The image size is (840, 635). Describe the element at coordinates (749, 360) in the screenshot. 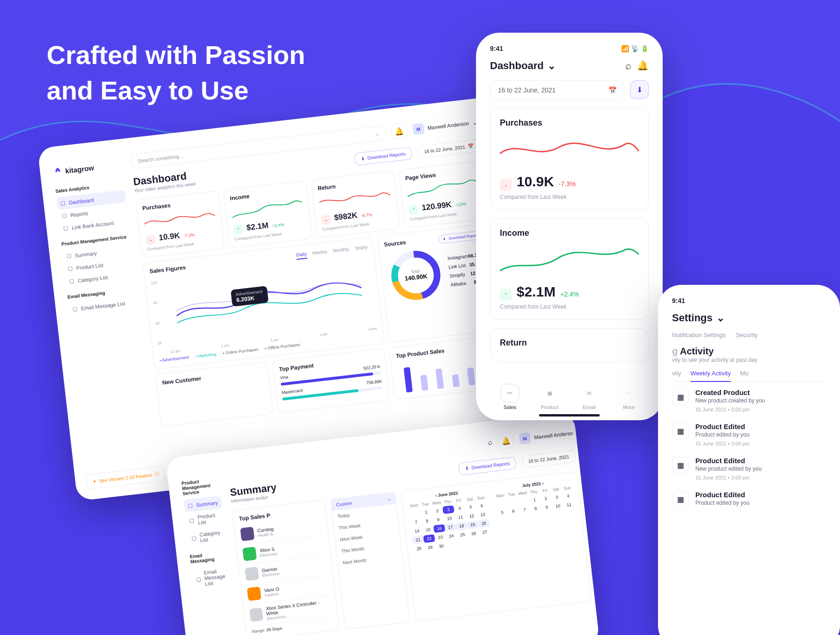

I see `activity-subtitle: vity to see your activity at past day` at that location.